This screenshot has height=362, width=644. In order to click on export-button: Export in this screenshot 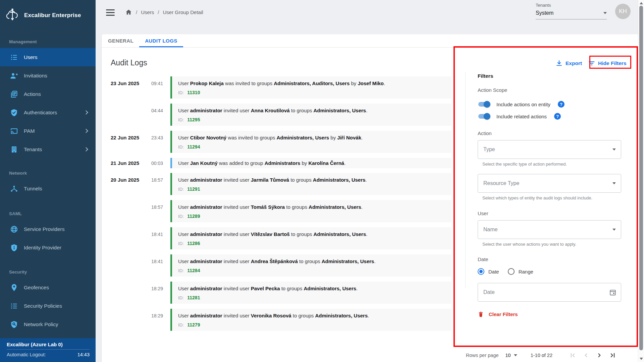, I will do `click(574, 63)`.